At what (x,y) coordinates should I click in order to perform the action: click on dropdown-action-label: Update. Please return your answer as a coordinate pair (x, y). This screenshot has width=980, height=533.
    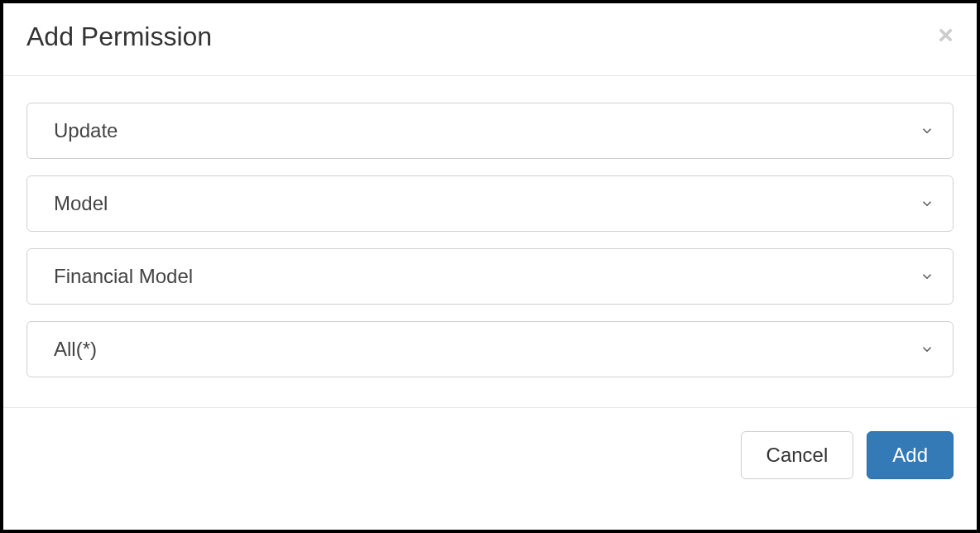
    Looking at the image, I should click on (86, 131).